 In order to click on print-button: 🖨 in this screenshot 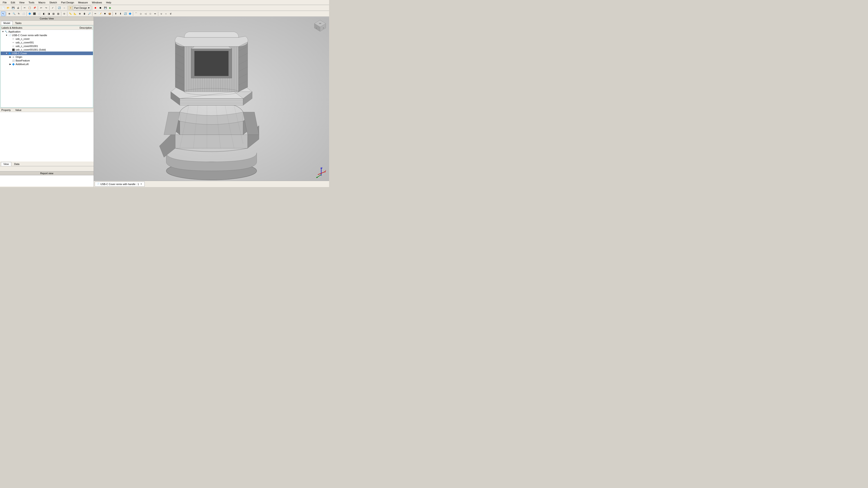, I will do `click(18, 8)`.